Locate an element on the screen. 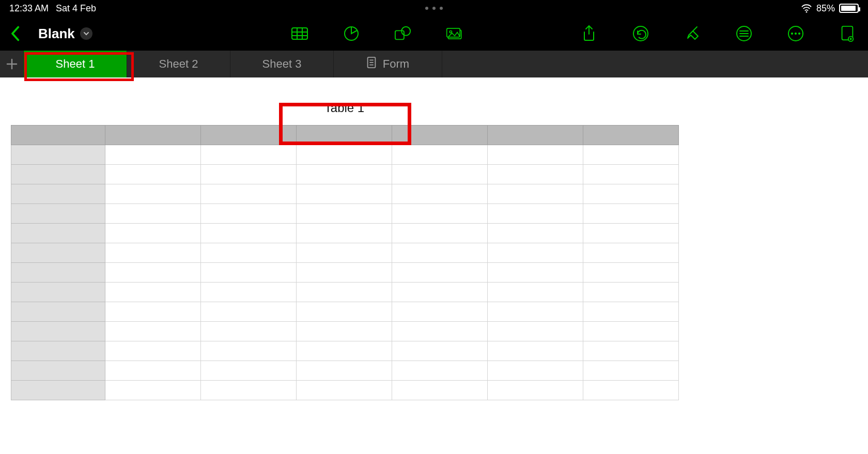 The width and height of the screenshot is (868, 454). sheet-tab-3: Sheet 3 is located at coordinates (282, 64).